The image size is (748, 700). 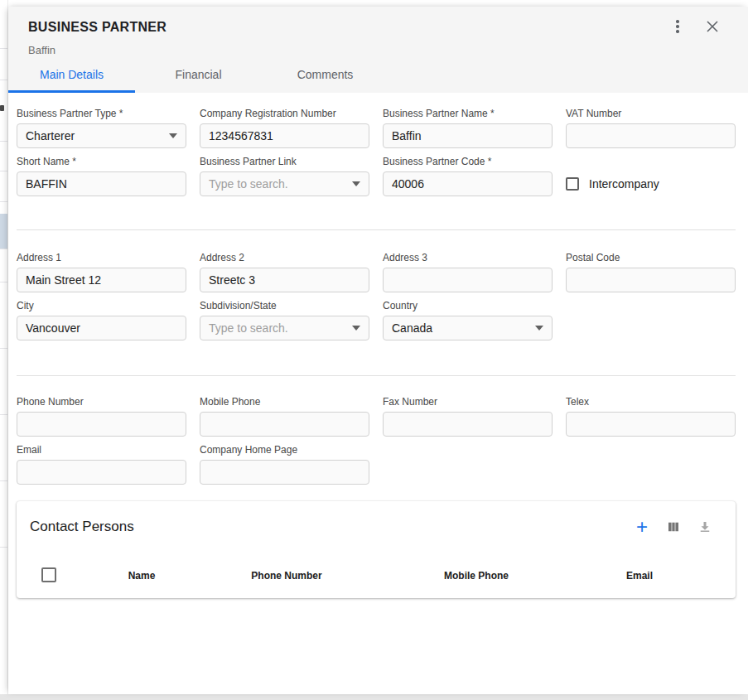 I want to click on contact-persons-actions: +, so click(x=673, y=527).